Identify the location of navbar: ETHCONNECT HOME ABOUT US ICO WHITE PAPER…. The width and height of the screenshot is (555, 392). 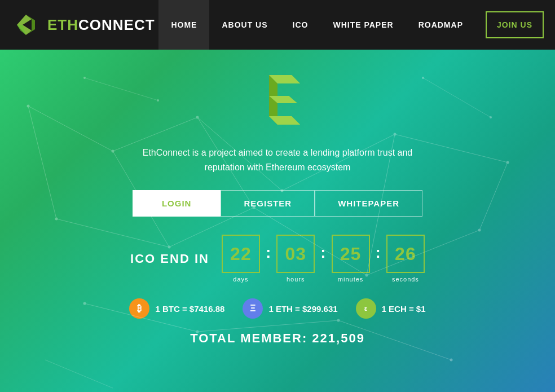
(278, 25).